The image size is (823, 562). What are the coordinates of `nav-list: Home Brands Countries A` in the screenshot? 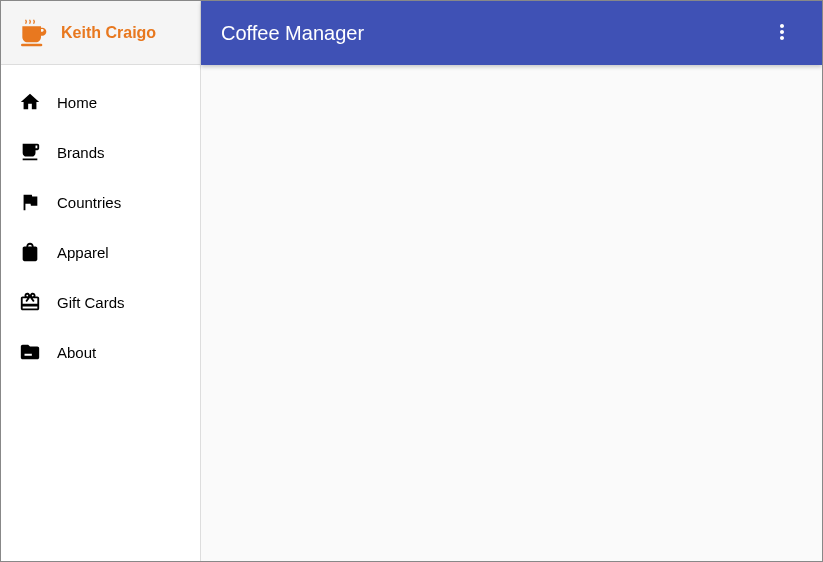 It's located at (100, 227).